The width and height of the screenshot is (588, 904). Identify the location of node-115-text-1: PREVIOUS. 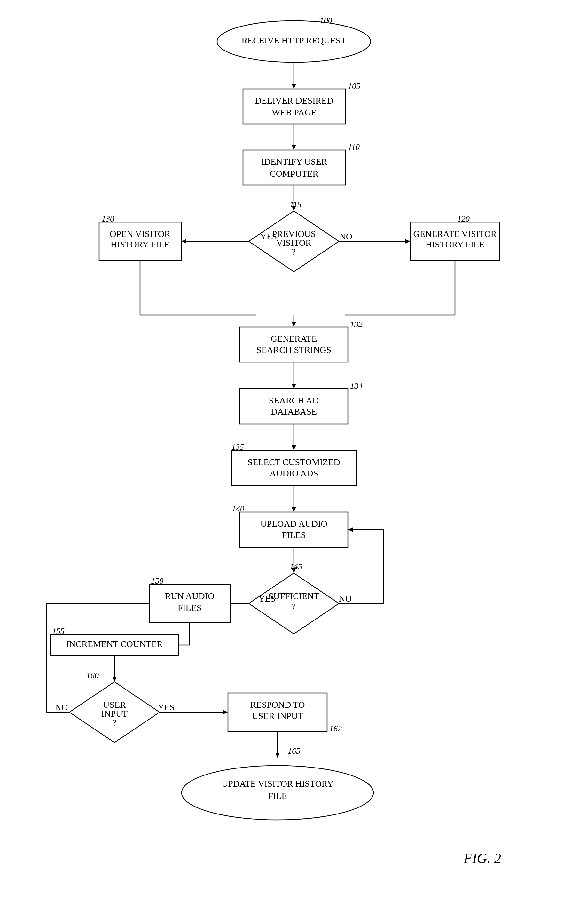
(294, 234).